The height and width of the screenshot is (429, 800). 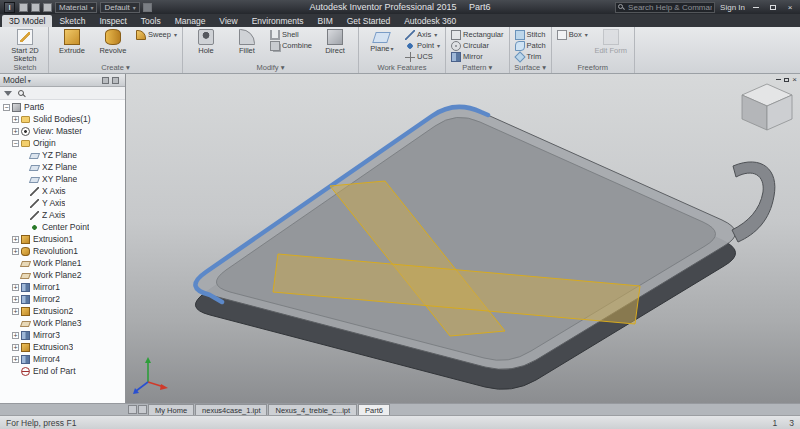 I want to click on ribbon-tab-inspect: Inspect, so click(x=112, y=21).